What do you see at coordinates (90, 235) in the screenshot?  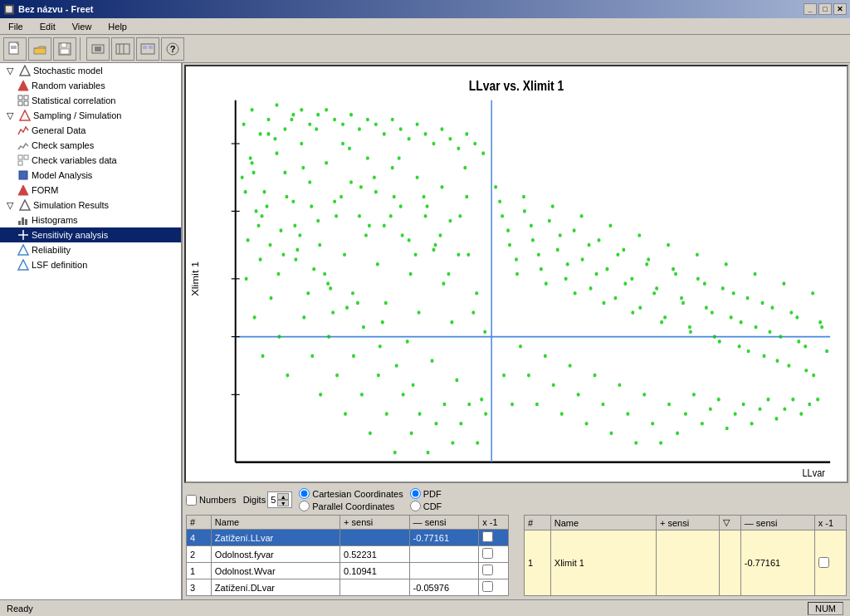 I see `tree-sensitivity-analysis: Sensitivity analysis` at bounding box center [90, 235].